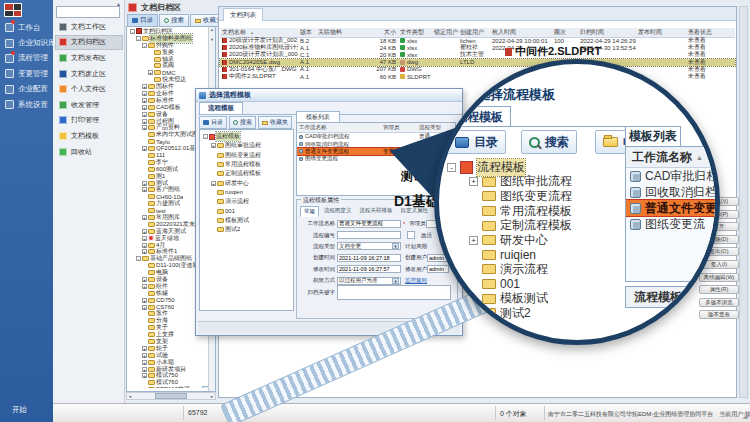 The height and width of the screenshot is (422, 750). What do you see at coordinates (719, 314) in the screenshot?
I see `action-button: 版本查看` at bounding box center [719, 314].